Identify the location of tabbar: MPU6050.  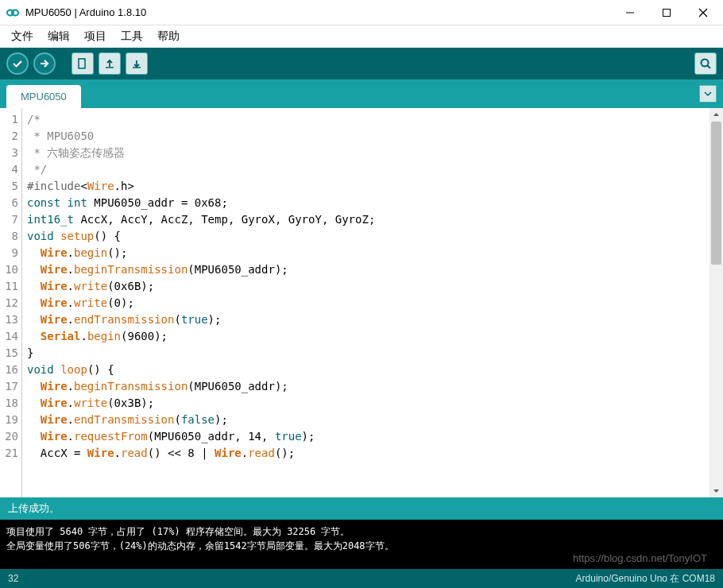
(362, 94).